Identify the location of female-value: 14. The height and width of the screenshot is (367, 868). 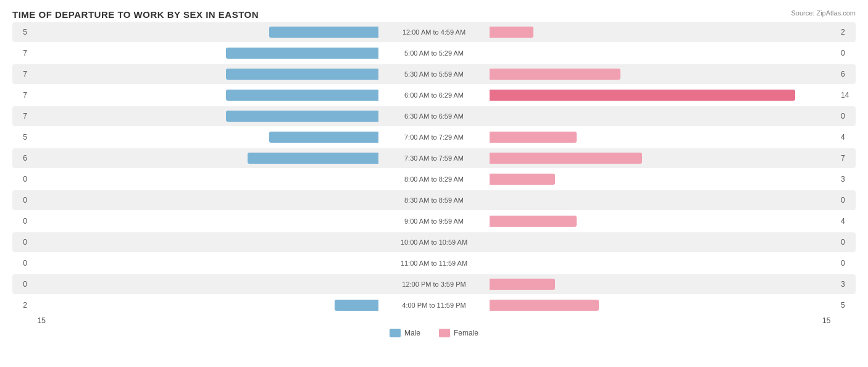
(846, 95).